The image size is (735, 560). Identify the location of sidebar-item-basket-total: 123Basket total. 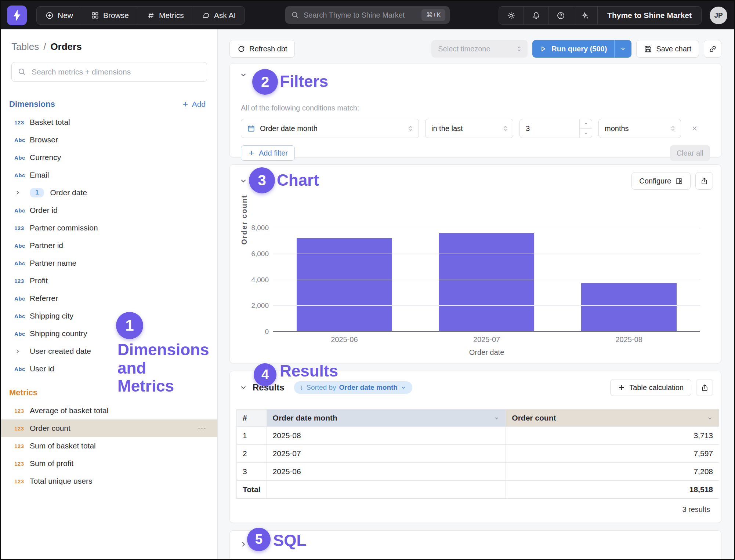
(109, 122).